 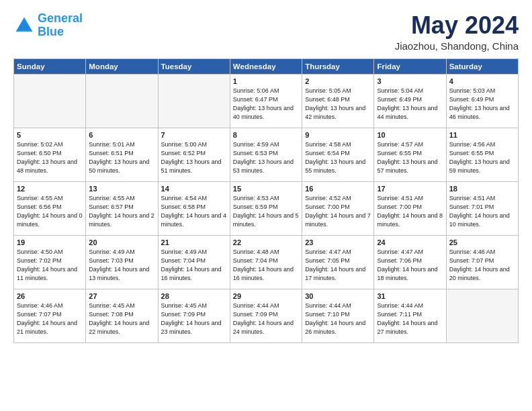 I want to click on sunrise-text: Sunrise: 4:51 AM, so click(x=400, y=198).